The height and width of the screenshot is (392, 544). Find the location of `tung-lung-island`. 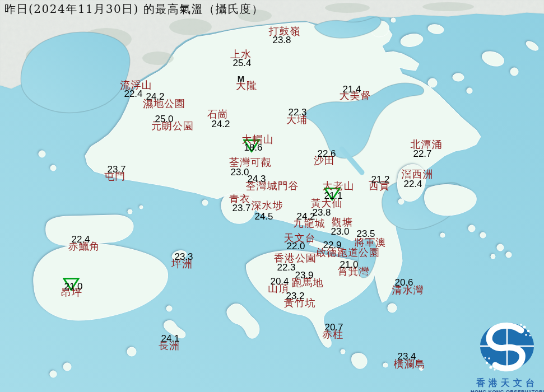

tung-lung-island is located at coordinates (392, 308).